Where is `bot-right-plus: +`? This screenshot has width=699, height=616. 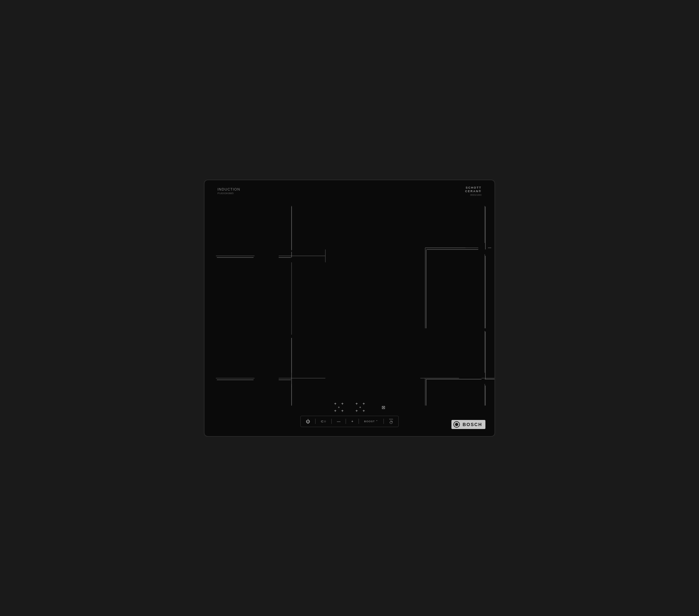
bot-right-plus: + is located at coordinates (342, 411).